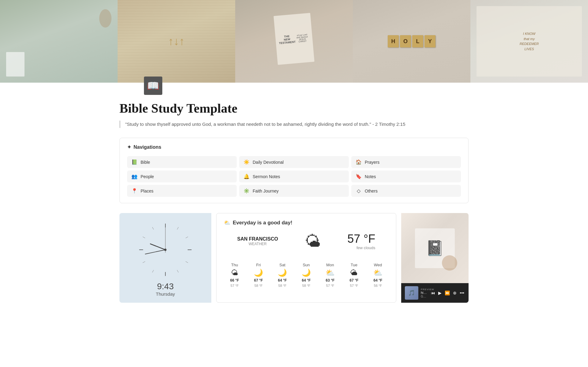 The image size is (588, 367). What do you see at coordinates (182, 162) in the screenshot?
I see `nav-item-bible: 📗 Bible` at bounding box center [182, 162].